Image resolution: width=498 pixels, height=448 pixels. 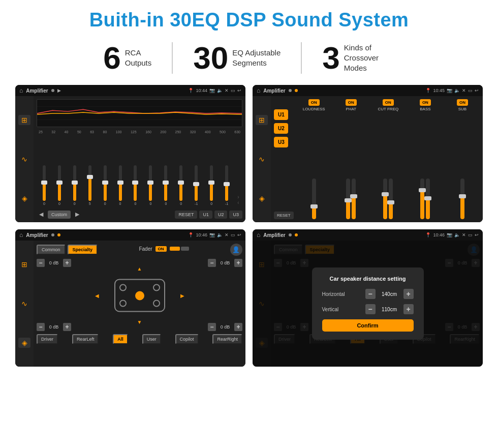 I want to click on app-name-4: Amplifier, so click(x=274, y=235).